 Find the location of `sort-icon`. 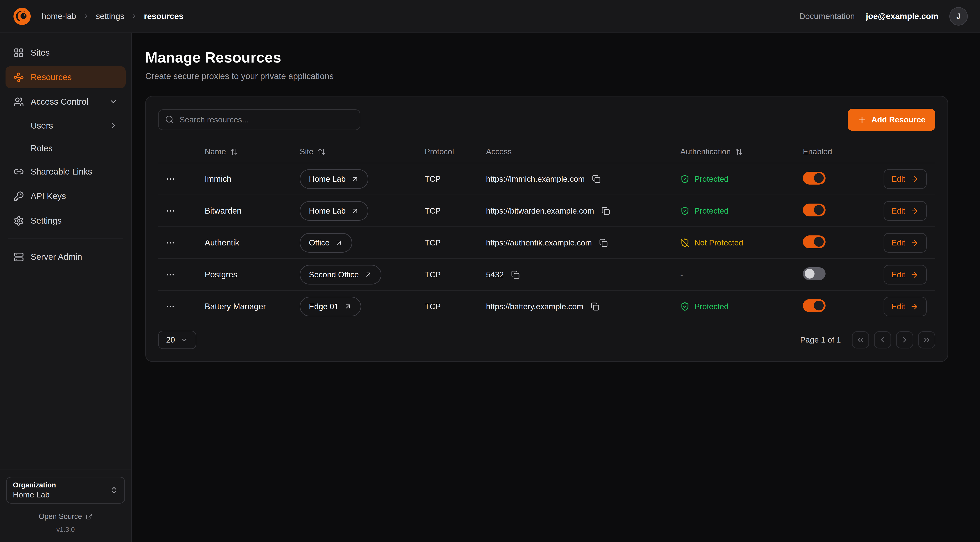

sort-icon is located at coordinates (322, 151).